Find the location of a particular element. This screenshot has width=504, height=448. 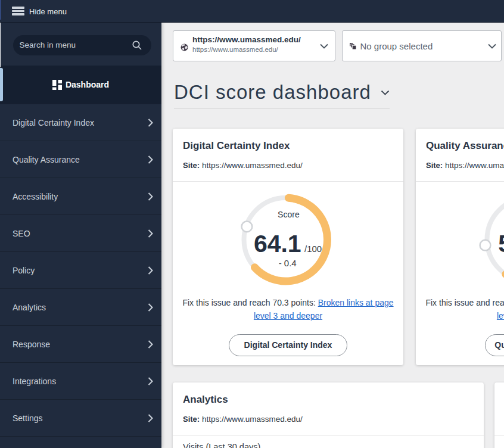

svg-text: 64.1 is located at coordinates (278, 244).